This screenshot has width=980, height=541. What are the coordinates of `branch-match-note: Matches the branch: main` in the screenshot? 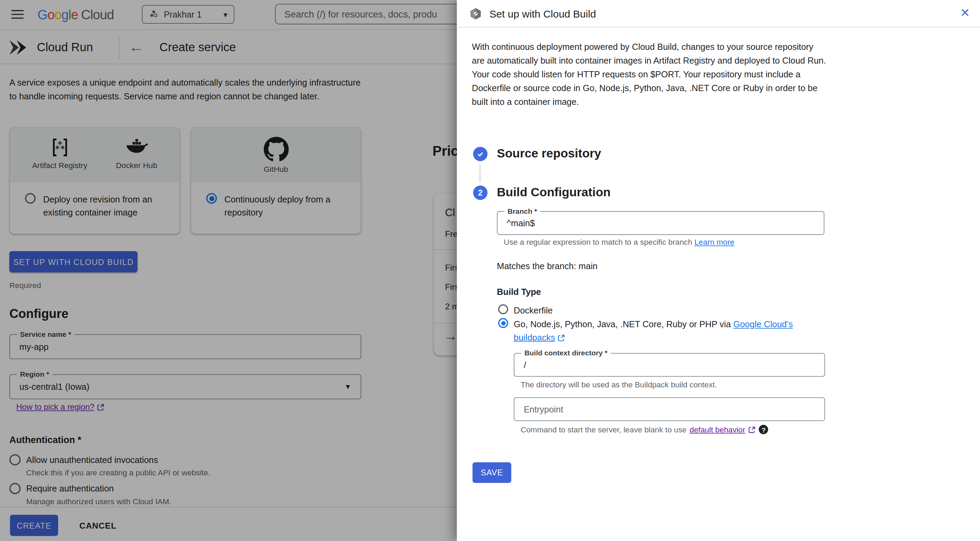 It's located at (547, 266).